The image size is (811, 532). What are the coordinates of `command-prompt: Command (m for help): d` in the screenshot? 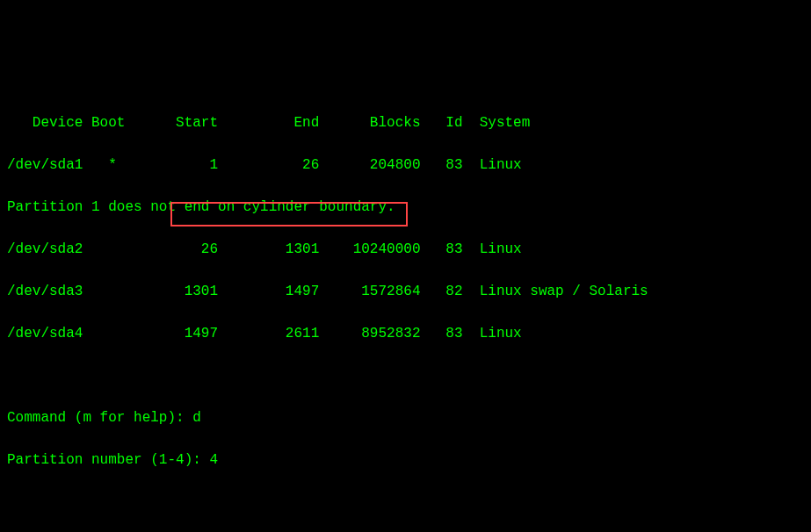 It's located at (406, 418).